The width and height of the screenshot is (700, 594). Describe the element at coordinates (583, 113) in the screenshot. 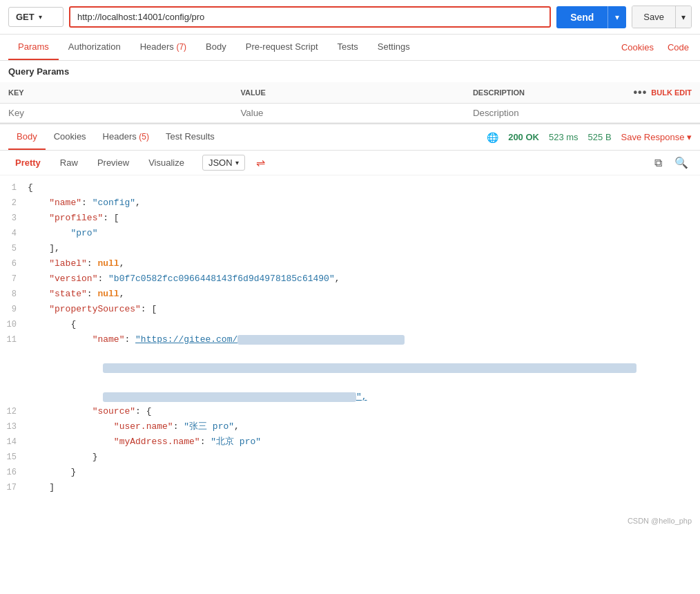

I see `description-input` at that location.